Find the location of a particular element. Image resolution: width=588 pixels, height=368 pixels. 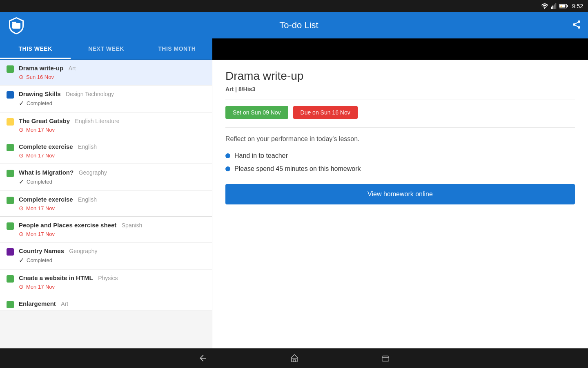

todo-item: Country Names Geography ✓ Completed is located at coordinates (106, 256).